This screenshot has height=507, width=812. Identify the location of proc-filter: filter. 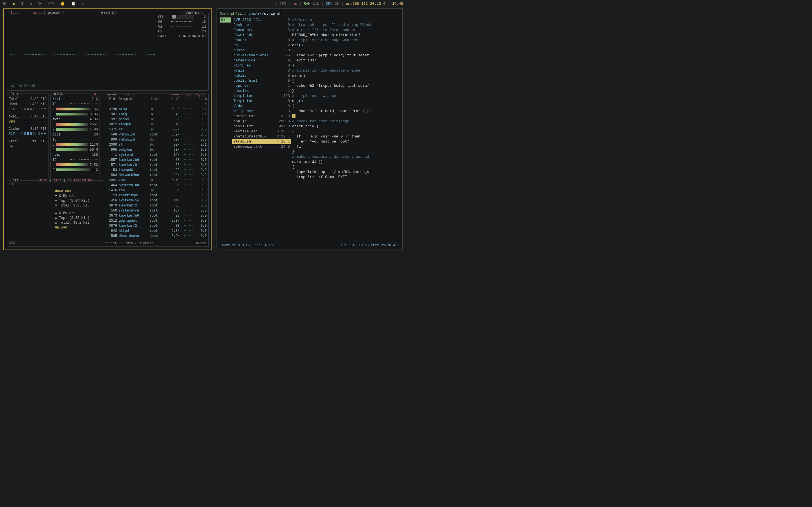
(130, 95).